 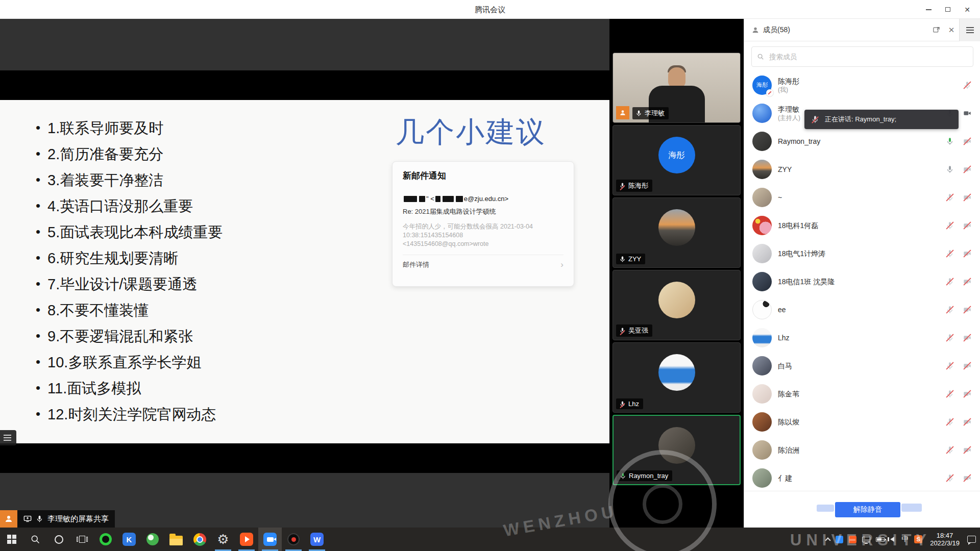 I want to click on email-sender: " <e@zju.edu.cn>, so click(x=483, y=199).